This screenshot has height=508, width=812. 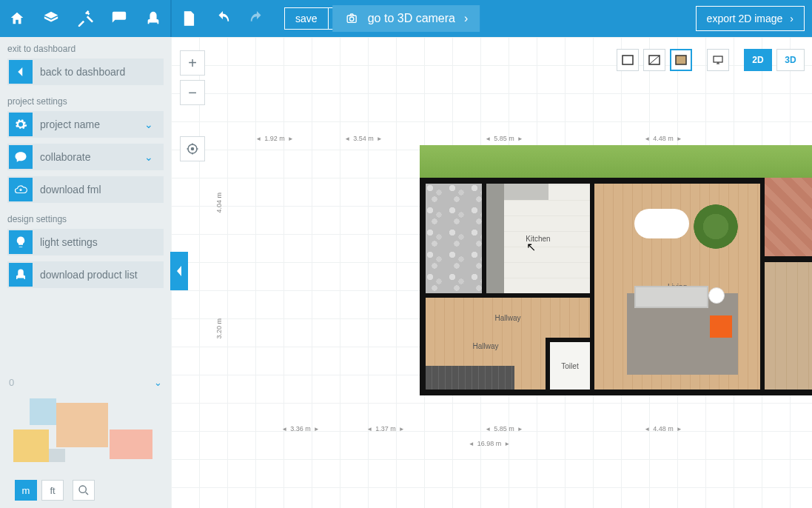 What do you see at coordinates (153, 19) in the screenshot?
I see `furniture-icon` at bounding box center [153, 19].